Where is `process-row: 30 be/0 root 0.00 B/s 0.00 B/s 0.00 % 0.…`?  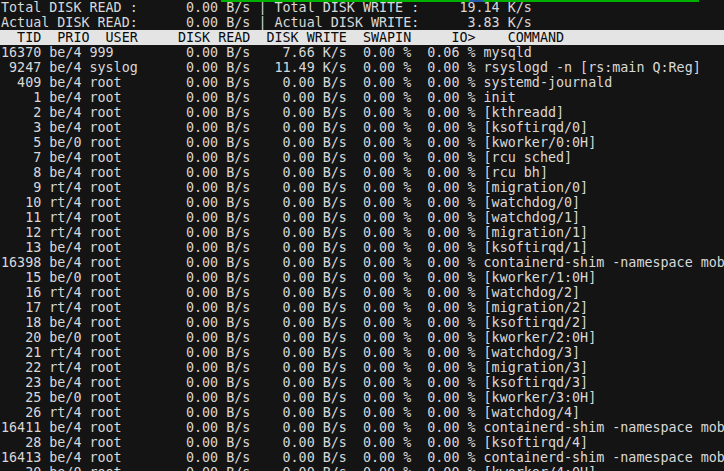 process-row: 30 be/0 root 0.00 B/s 0.00 B/s 0.00 % 0.… is located at coordinates (362, 468).